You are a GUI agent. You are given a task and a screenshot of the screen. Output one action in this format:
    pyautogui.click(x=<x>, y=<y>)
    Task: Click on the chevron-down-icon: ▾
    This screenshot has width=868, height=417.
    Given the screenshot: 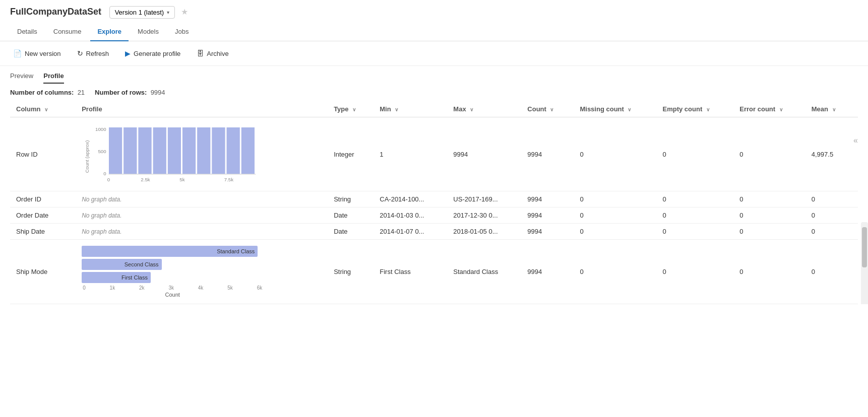 What is the action you would take?
    pyautogui.click(x=168, y=12)
    